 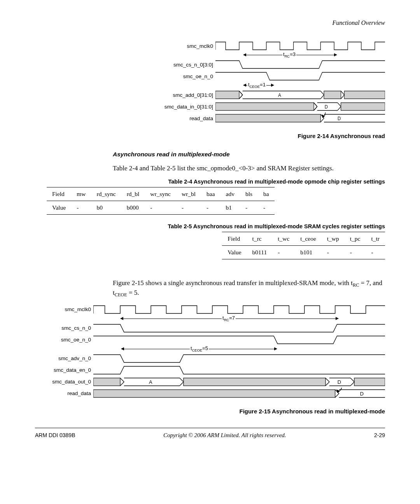 I want to click on table-cell: t_rc, so click(x=260, y=239).